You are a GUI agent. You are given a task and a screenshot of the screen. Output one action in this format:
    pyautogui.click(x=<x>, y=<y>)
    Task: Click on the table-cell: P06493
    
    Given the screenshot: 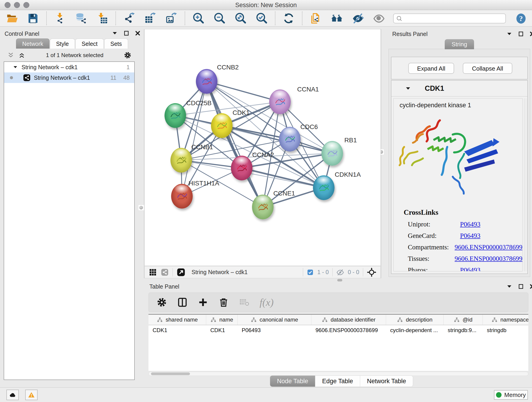 What is the action you would take?
    pyautogui.click(x=275, y=330)
    